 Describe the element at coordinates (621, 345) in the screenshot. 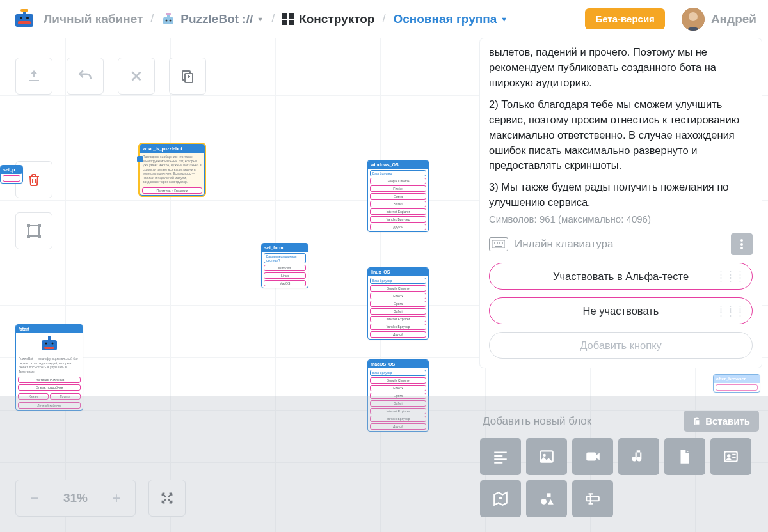

I see `add-inline-button: Добавить кнопку` at that location.